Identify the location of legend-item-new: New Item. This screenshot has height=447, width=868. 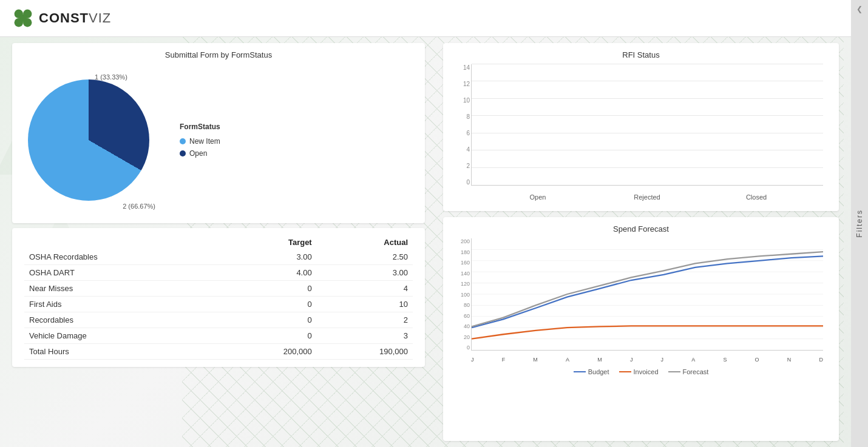
(200, 141).